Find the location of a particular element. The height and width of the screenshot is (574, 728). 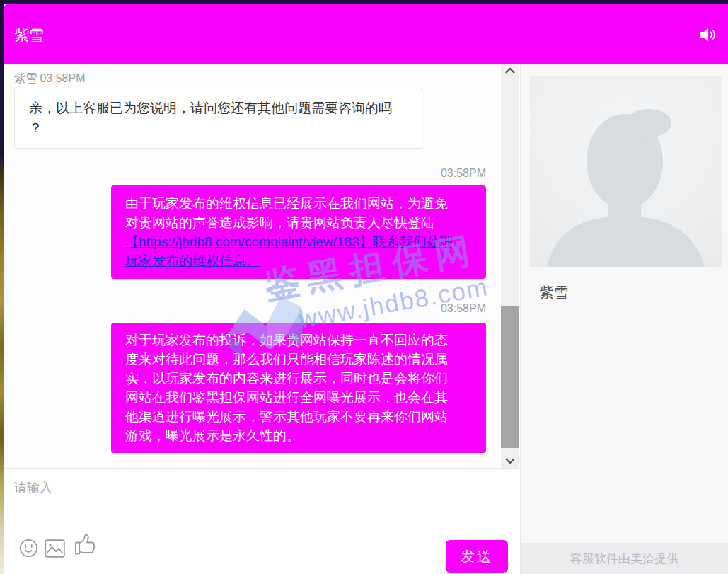

speaker-icon is located at coordinates (709, 35).